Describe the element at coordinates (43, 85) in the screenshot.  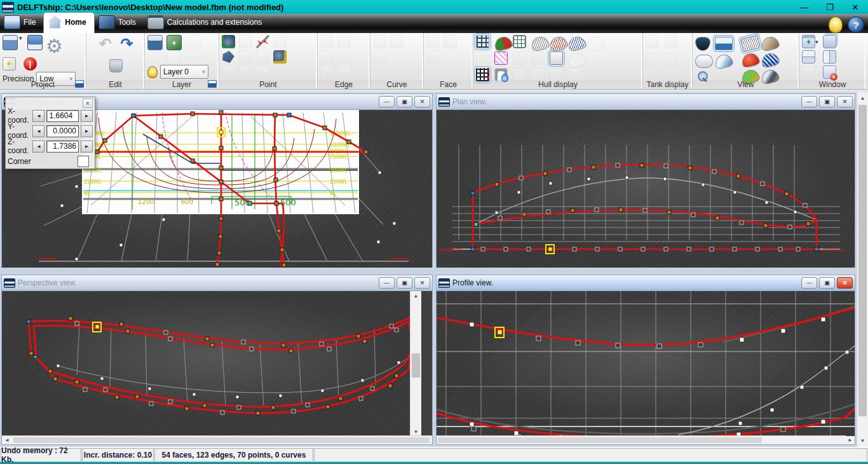
I see `group-project-label: Project` at that location.